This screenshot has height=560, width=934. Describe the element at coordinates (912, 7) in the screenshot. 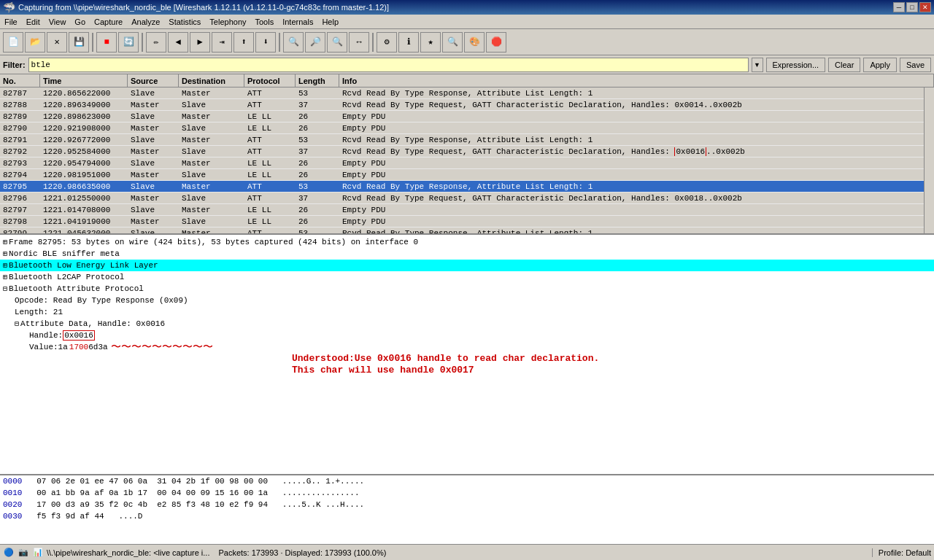

I see `restore-button: □` at that location.